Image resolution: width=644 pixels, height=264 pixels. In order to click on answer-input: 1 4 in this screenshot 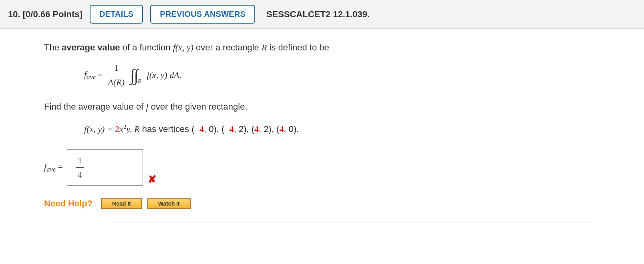, I will do `click(105, 167)`.